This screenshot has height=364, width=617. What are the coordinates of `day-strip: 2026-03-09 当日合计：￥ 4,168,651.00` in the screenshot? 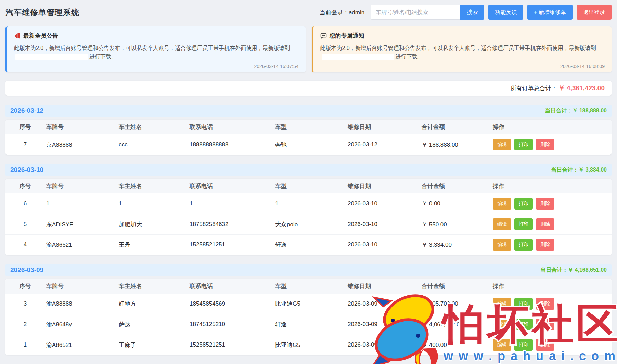 It's located at (309, 270).